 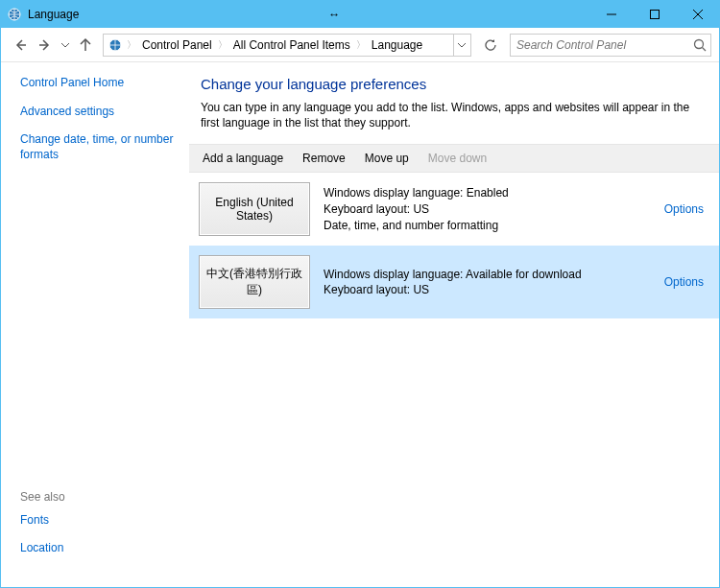 What do you see at coordinates (611, 45) in the screenshot?
I see `search-input` at bounding box center [611, 45].